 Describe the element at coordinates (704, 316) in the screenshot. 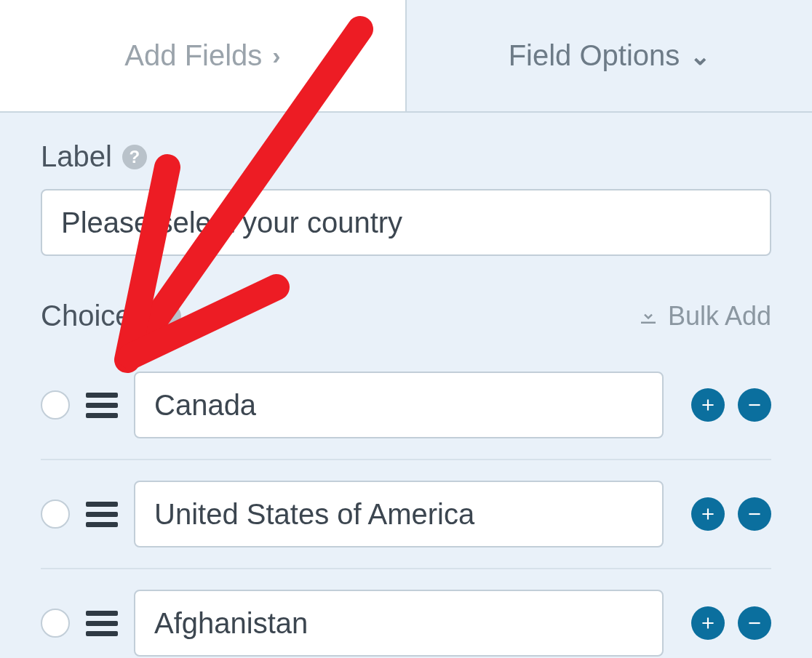

I see `bulk-add-button: Bulk Add` at that location.